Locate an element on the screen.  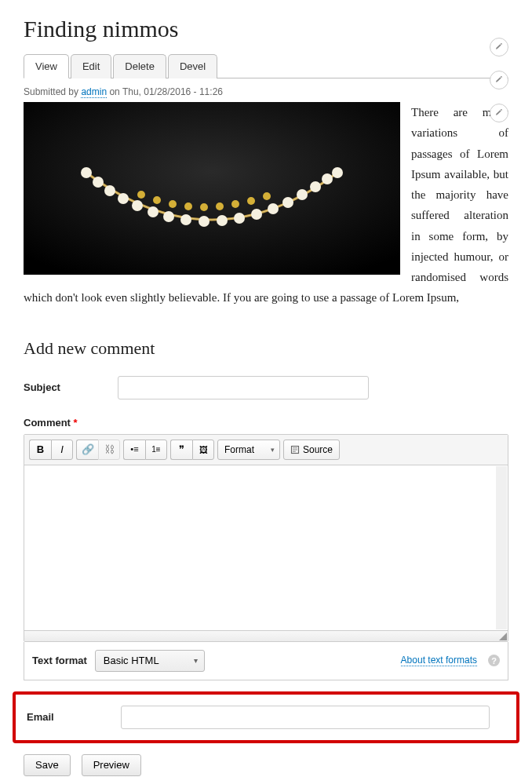
blockquote-button: ❞ is located at coordinates (181, 450).